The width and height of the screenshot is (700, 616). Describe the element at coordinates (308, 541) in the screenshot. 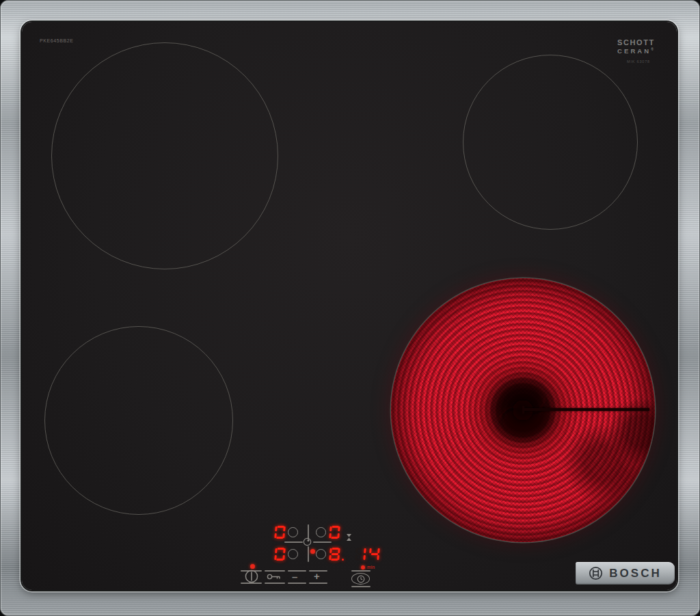

I see `zone-timer-clock-icon` at that location.